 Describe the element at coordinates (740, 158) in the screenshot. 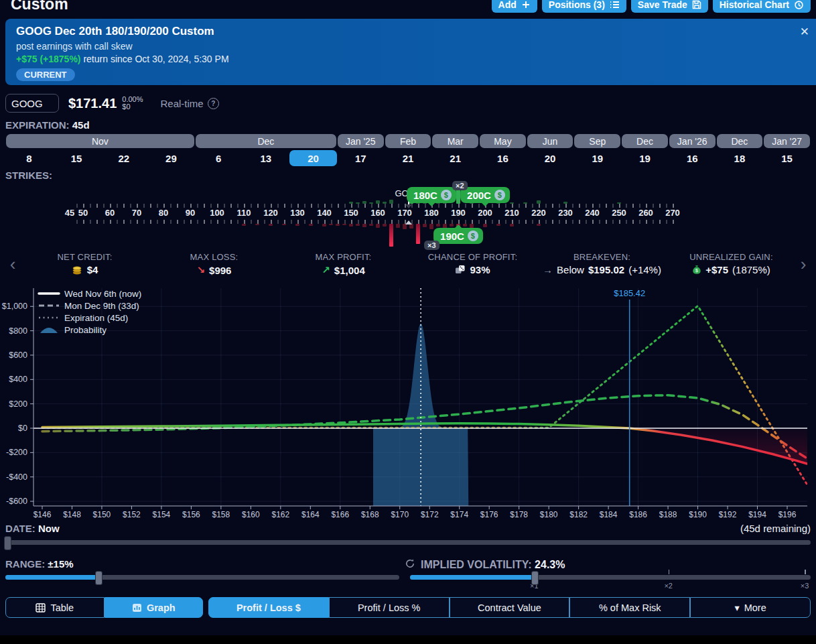

I see `expiration-day-dec-18: 18` at that location.